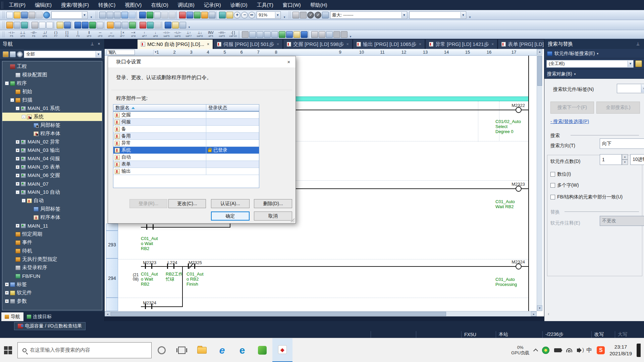 The height and width of the screenshot is (362, 644). I want to click on ladder-symbol-button: ⊣=⊢ caF5, so click(222, 35).